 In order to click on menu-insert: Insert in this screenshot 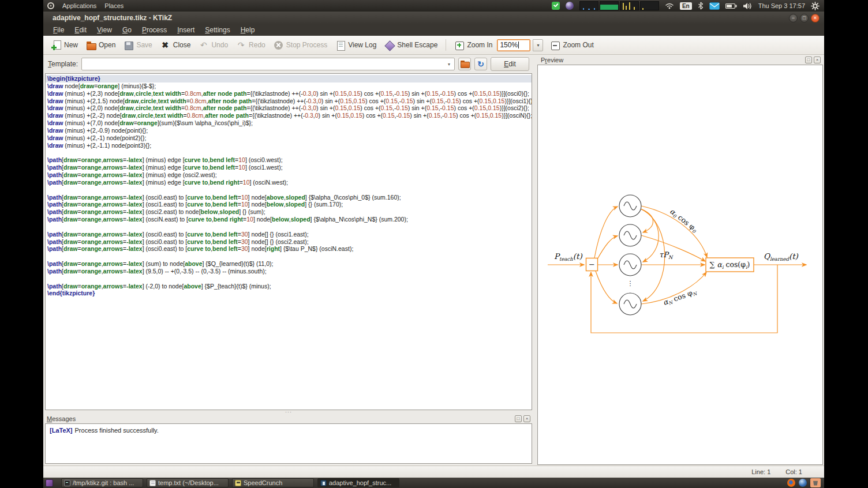, I will do `click(186, 30)`.